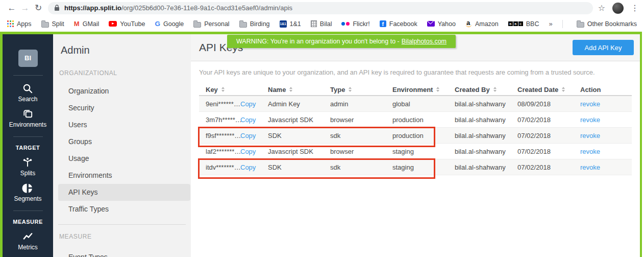 The height and width of the screenshot is (257, 644). Describe the element at coordinates (550, 24) in the screenshot. I see `bookmarks-overflow-icon: »` at that location.